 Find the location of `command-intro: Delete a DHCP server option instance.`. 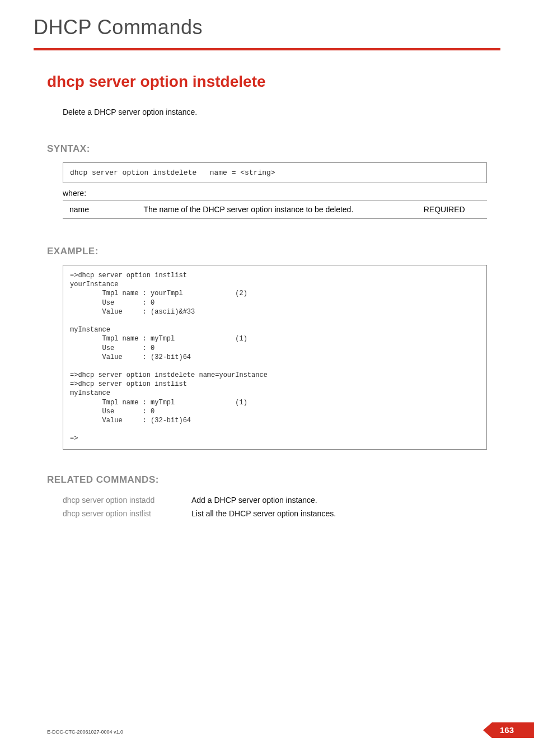

command-intro: Delete a DHCP server option instance. is located at coordinates (275, 112).